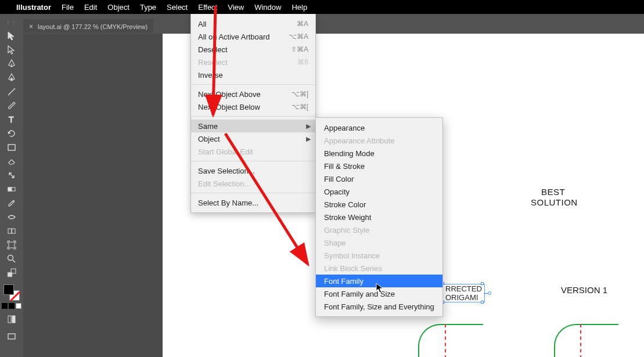 This screenshot has width=644, height=357. What do you see at coordinates (12, 36) in the screenshot?
I see `selection-tool` at bounding box center [12, 36].